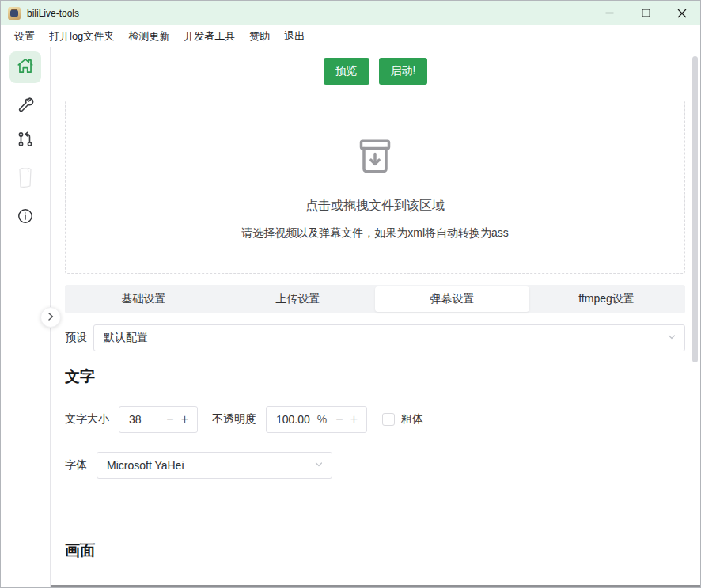 This screenshot has width=701, height=588. What do you see at coordinates (297, 299) in the screenshot?
I see `tab-upload-settings: 上传设置` at bounding box center [297, 299].